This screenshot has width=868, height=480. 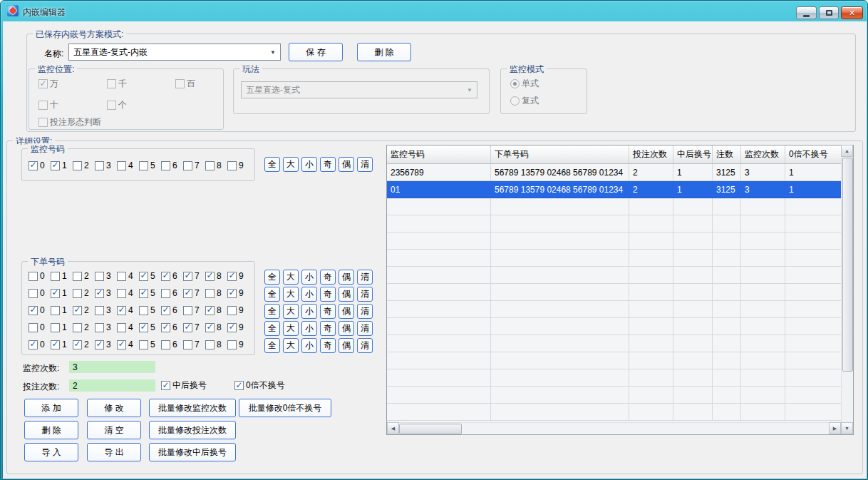 What do you see at coordinates (121, 345) in the screenshot?
I see `order-row-5-digit-4-checkbox` at bounding box center [121, 345].